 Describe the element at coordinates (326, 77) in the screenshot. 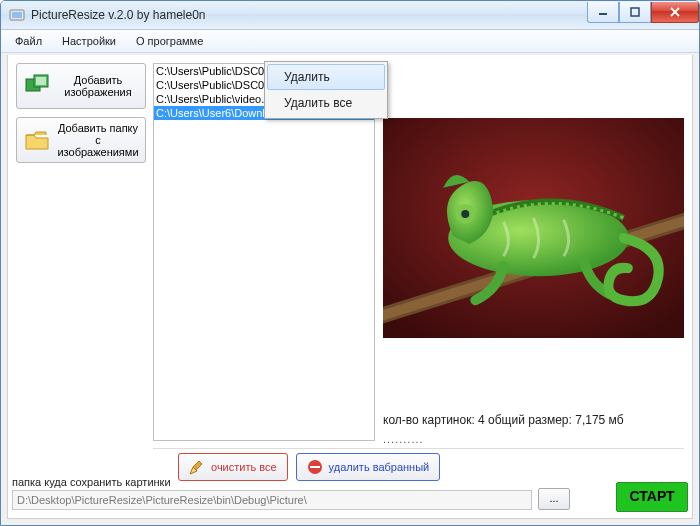

I see `ctx-delete: Удалить` at that location.